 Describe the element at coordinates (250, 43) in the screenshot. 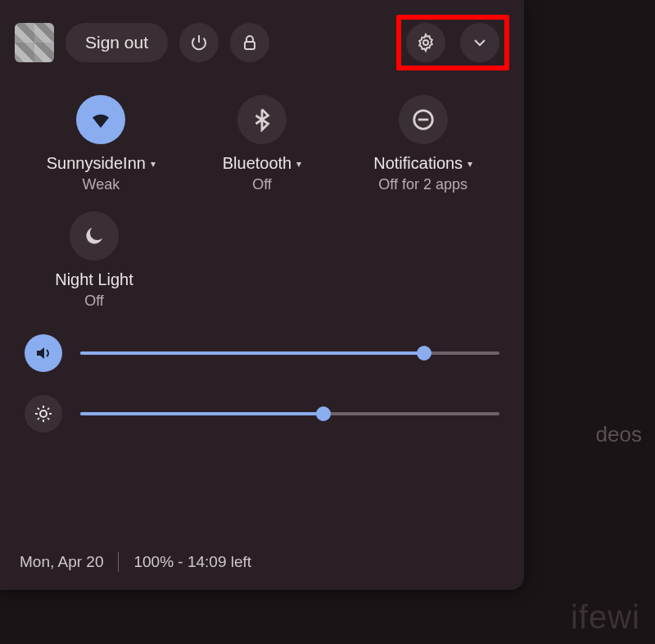

I see `lock-button` at that location.